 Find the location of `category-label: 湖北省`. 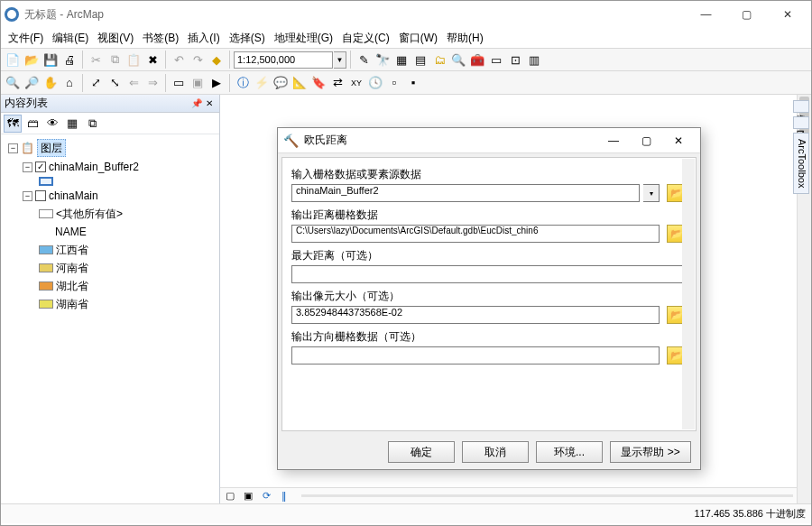

category-label: 湖北省 is located at coordinates (72, 286).